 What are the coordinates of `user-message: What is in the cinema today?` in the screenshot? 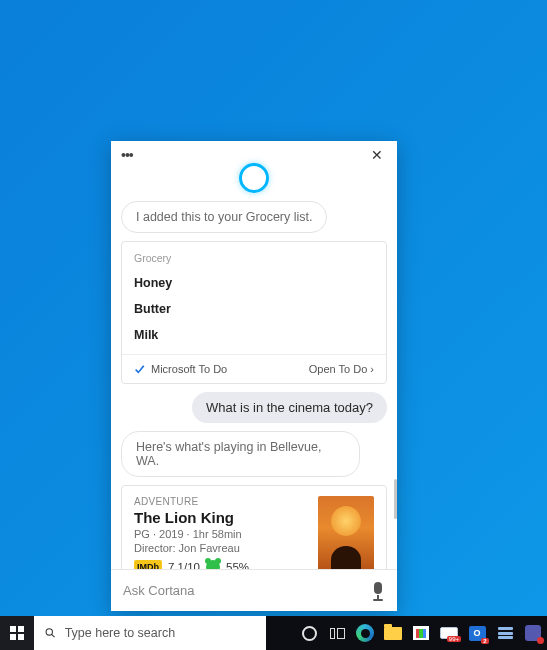 It's located at (290, 408).